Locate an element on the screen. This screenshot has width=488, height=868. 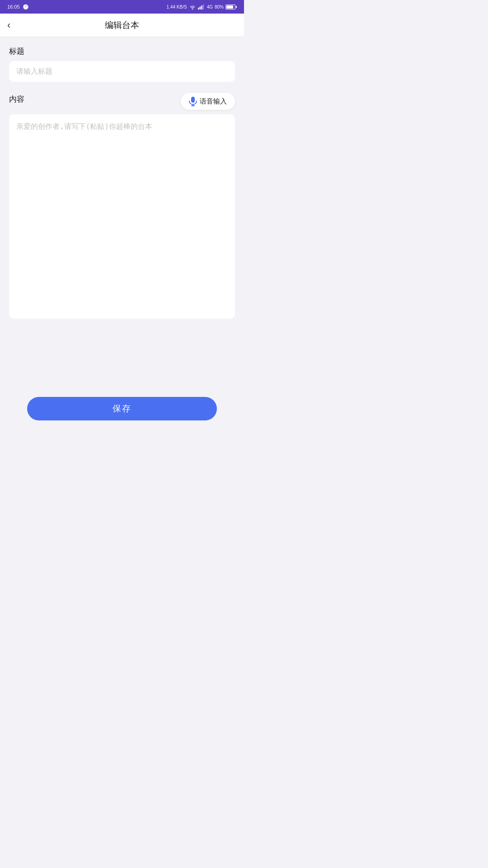
battery-icon is located at coordinates (231, 7).